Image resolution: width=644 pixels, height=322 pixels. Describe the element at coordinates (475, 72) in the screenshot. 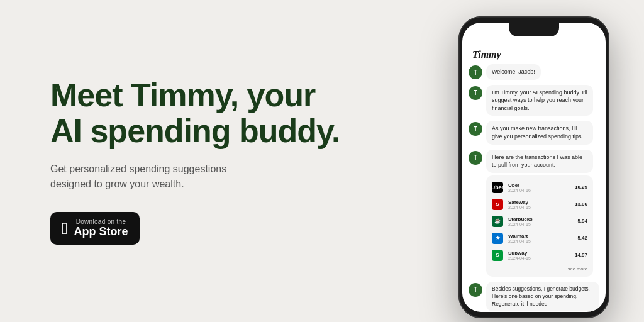

I see `timmy-avatar-1: T` at that location.